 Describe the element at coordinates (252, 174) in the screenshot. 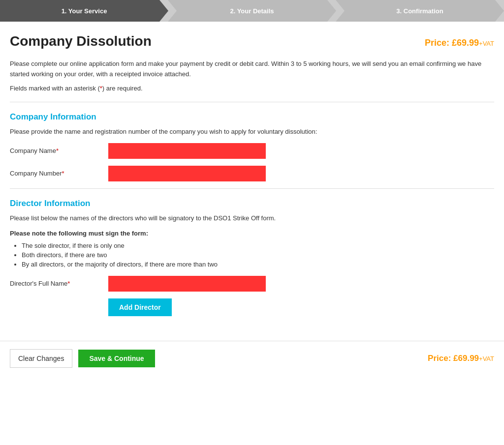

I see `company-number-row: Company Number*` at that location.